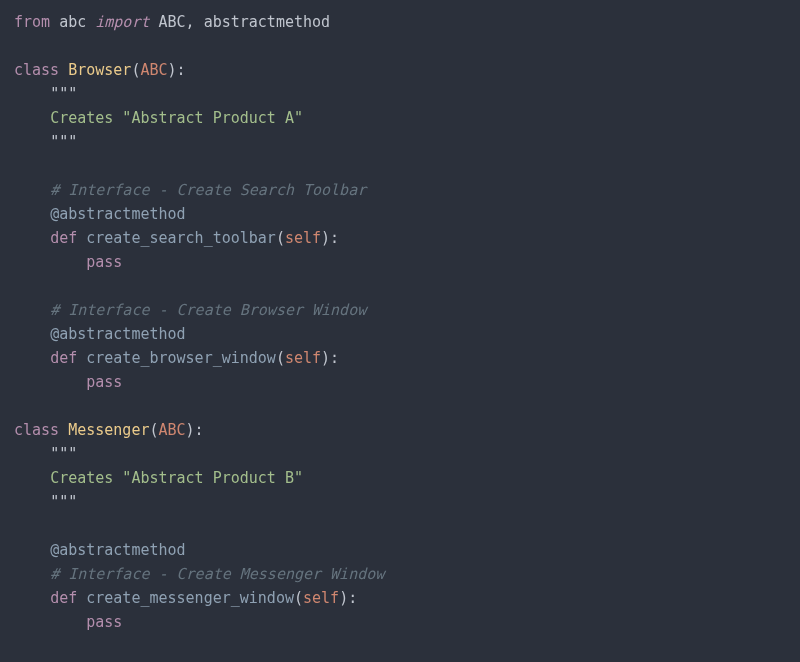 This screenshot has width=800, height=662. I want to click on function-name: create_search_toolbar, so click(181, 238).